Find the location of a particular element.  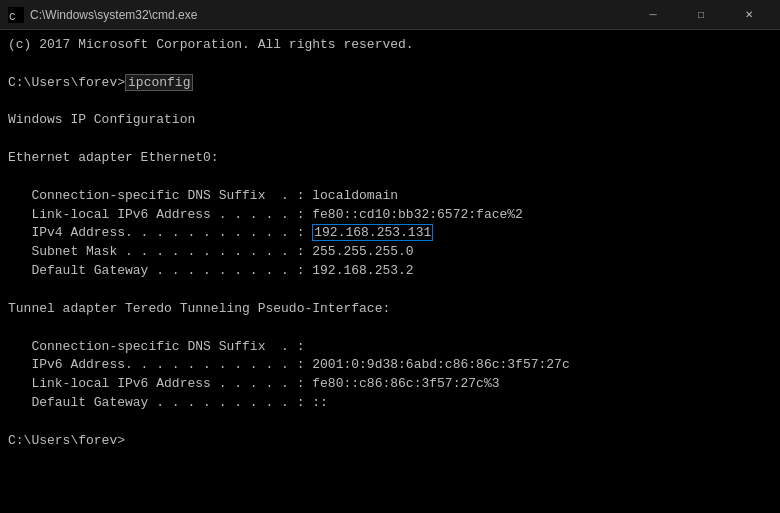

terminal-line-15: Tunnel adapter Teredo Tunneling Pseudo-I… is located at coordinates (390, 310).